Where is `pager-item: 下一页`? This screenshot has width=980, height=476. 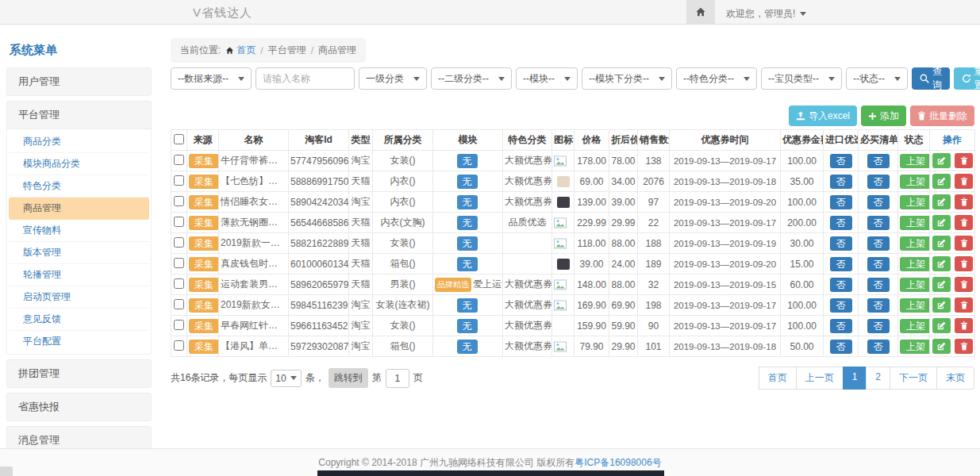
pager-item: 下一页 is located at coordinates (913, 378).